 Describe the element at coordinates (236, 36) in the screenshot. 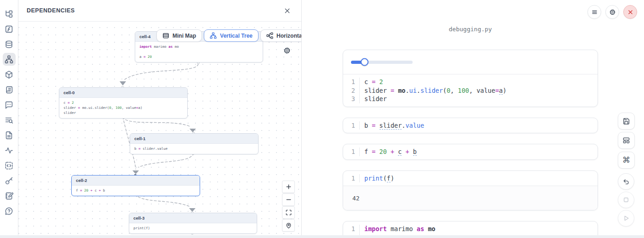

I see `vertical-tree-label: Vertical Tree` at that location.